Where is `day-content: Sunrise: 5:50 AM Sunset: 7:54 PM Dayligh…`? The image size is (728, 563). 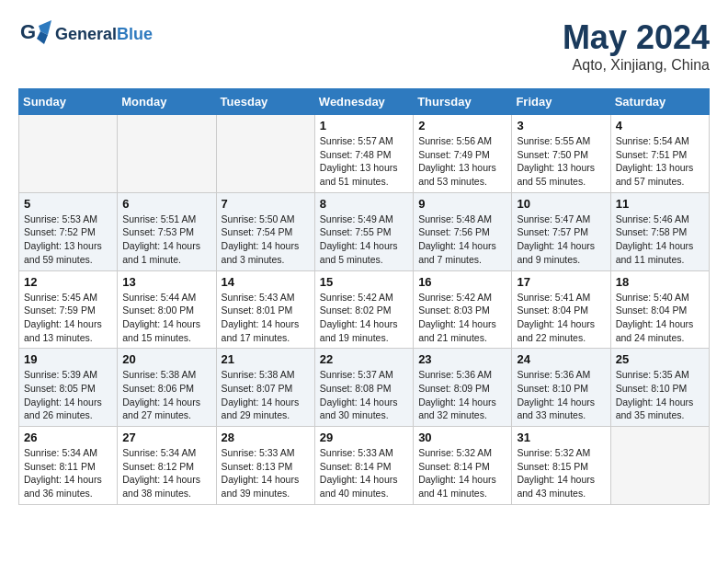 day-content: Sunrise: 5:50 AM Sunset: 7:54 PM Dayligh… is located at coordinates (266, 239).